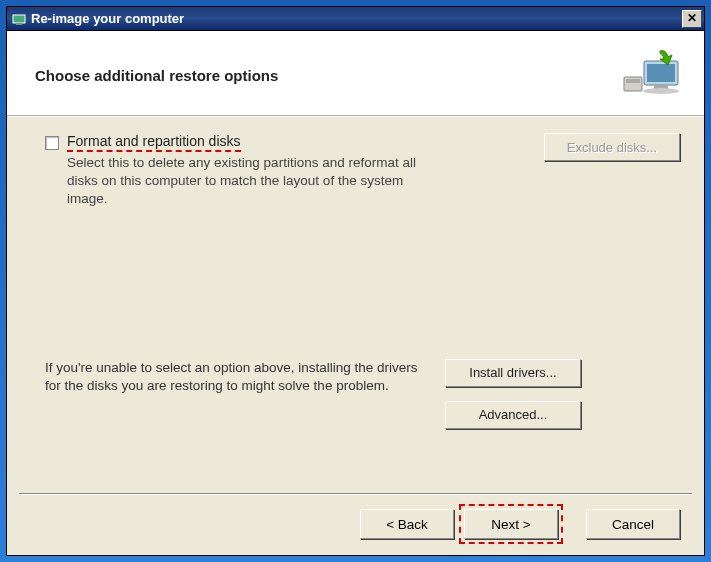  Describe the element at coordinates (257, 182) in the screenshot. I see `format-description: Select this to delete any existing parti…` at that location.